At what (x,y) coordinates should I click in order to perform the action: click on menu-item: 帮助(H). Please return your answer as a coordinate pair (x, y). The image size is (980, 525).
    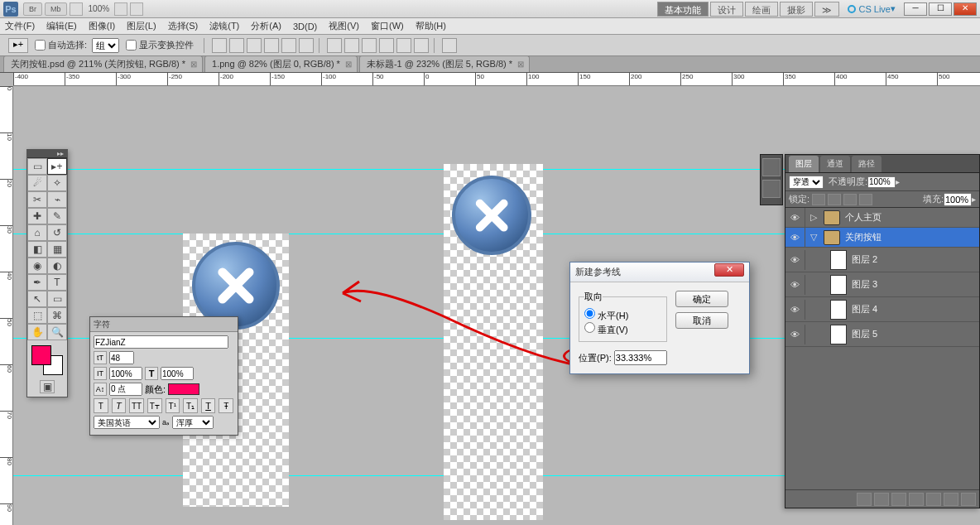
    Looking at the image, I should click on (430, 26).